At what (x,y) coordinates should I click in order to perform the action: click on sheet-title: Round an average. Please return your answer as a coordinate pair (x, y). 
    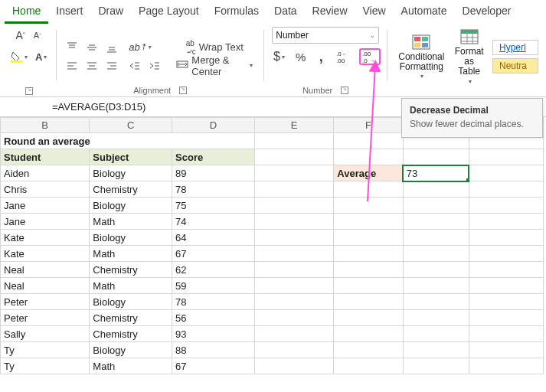
    Looking at the image, I should click on (128, 141).